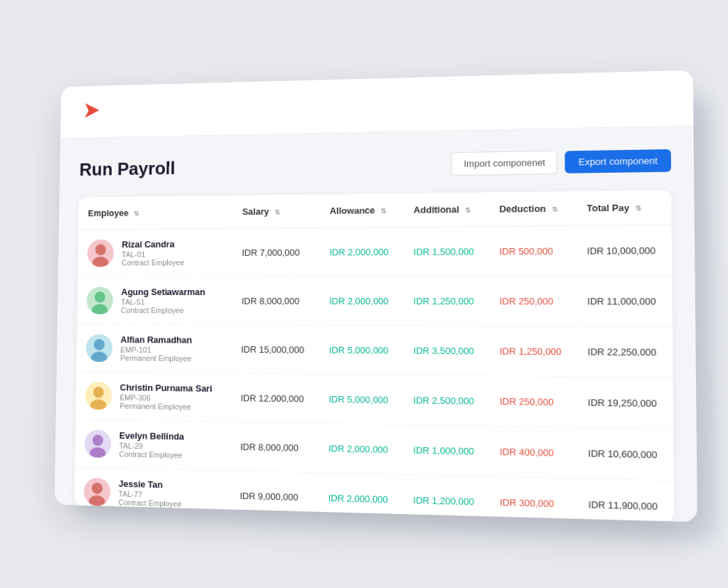 This screenshot has width=728, height=588. I want to click on employee-cell: Alfian Ramadhan EMP-101 Permanent Employ…, so click(154, 348).